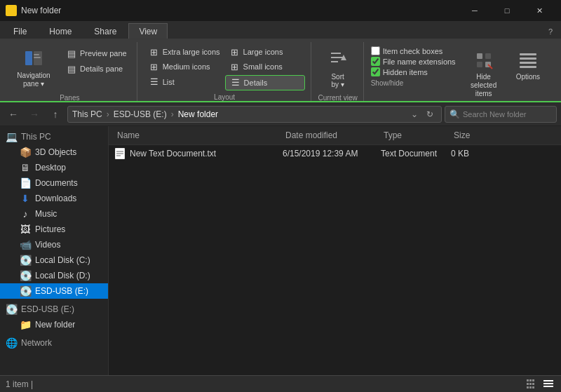 The height and width of the screenshot is (392, 561). Describe the element at coordinates (34, 11) in the screenshot. I see `title-bar-left: New folder` at that location.